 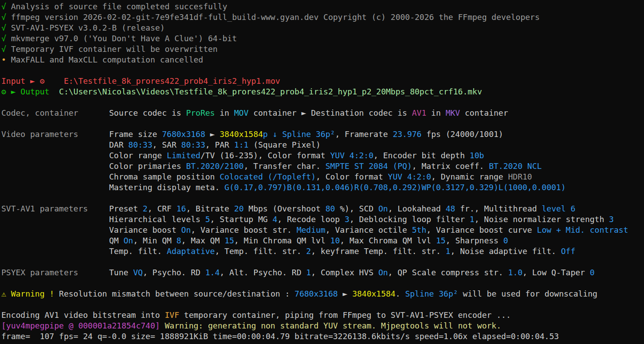 I want to click on text-run: , Variance octile, so click(x=369, y=230).